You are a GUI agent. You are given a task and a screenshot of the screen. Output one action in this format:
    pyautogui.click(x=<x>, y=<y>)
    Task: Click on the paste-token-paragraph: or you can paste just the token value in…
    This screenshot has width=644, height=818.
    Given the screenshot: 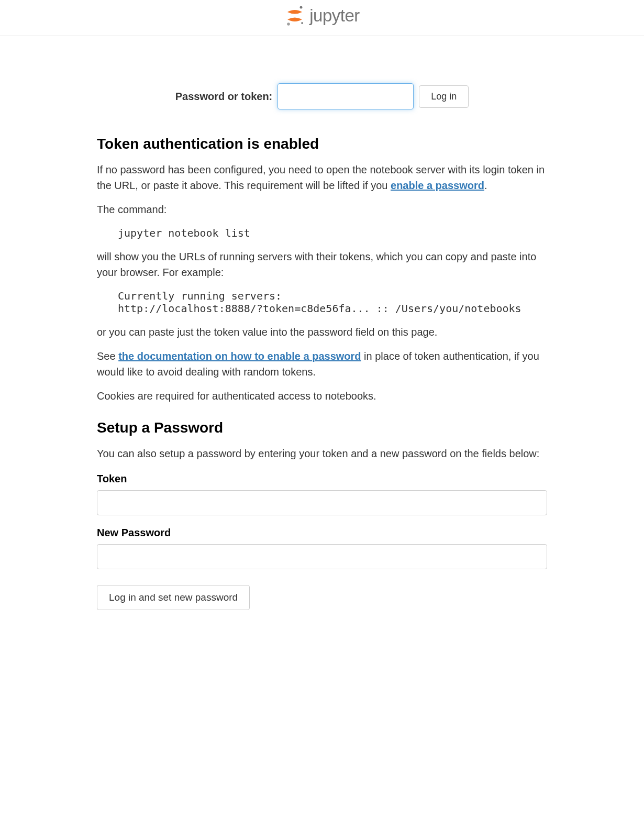 What is the action you would take?
    pyautogui.click(x=322, y=332)
    